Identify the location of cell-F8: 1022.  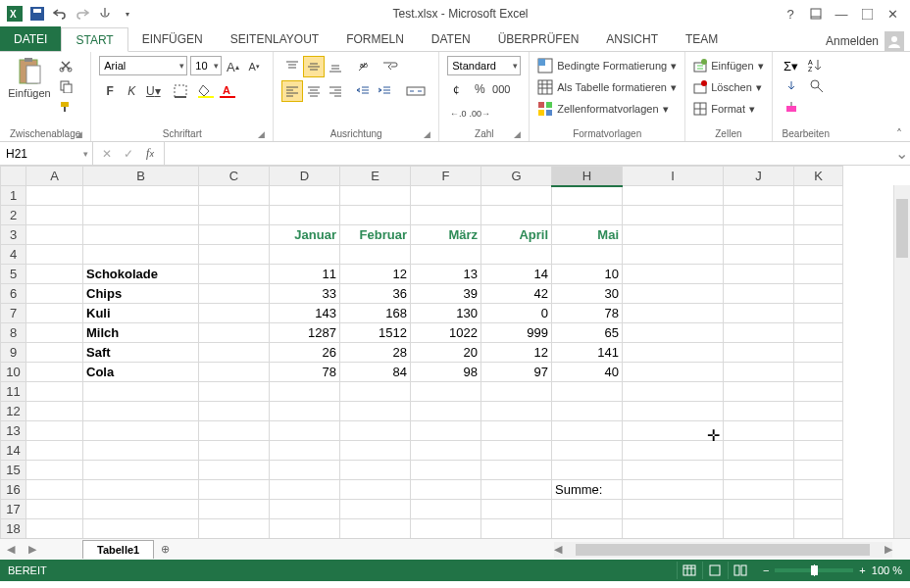
(446, 333).